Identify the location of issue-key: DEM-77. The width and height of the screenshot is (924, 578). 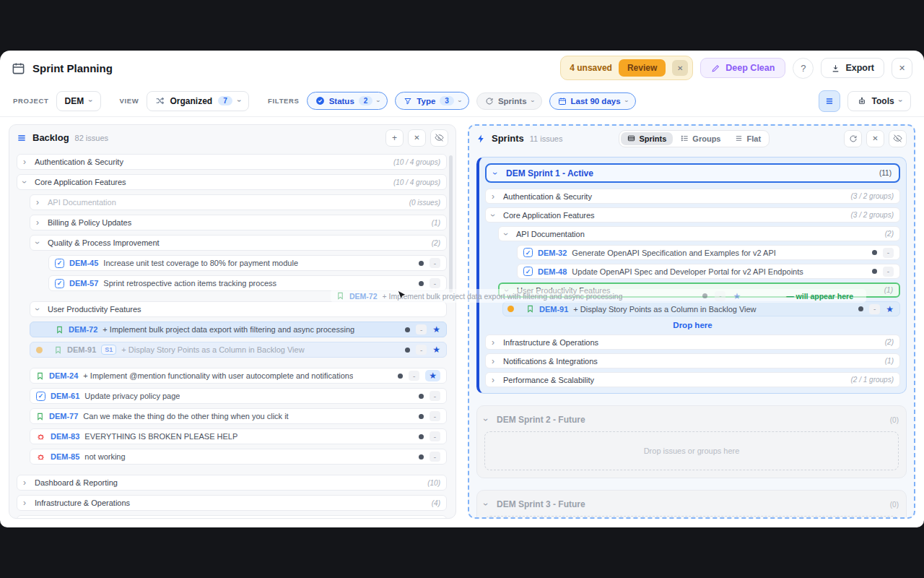
(64, 416).